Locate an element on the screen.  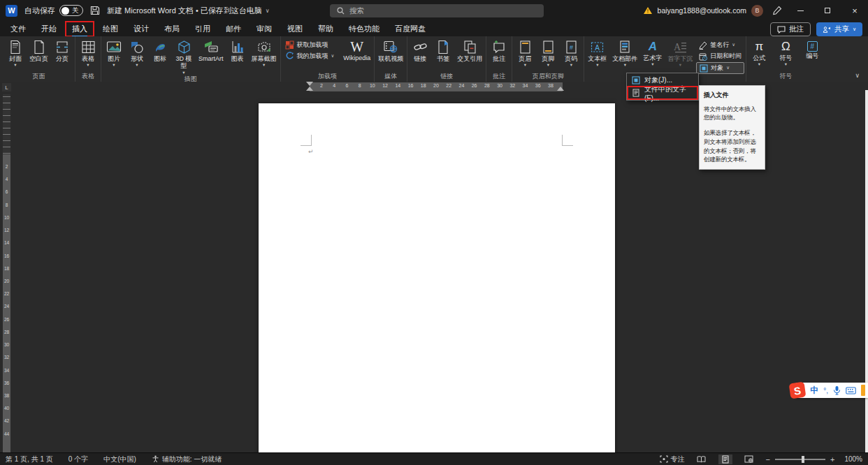
menu-item-text-from-file: 文件中的文字(F)... is located at coordinates (663, 93).